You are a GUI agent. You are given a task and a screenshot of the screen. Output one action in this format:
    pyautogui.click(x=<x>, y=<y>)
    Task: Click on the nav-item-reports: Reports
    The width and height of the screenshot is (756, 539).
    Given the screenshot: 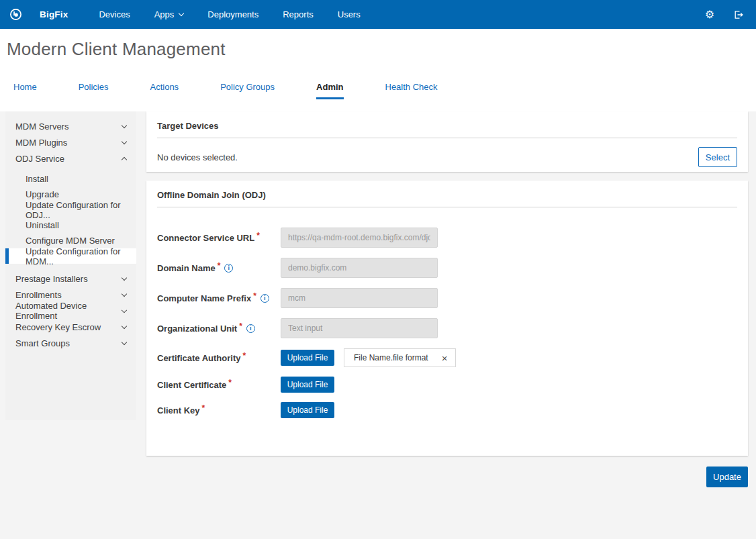 What is the action you would take?
    pyautogui.click(x=298, y=15)
    